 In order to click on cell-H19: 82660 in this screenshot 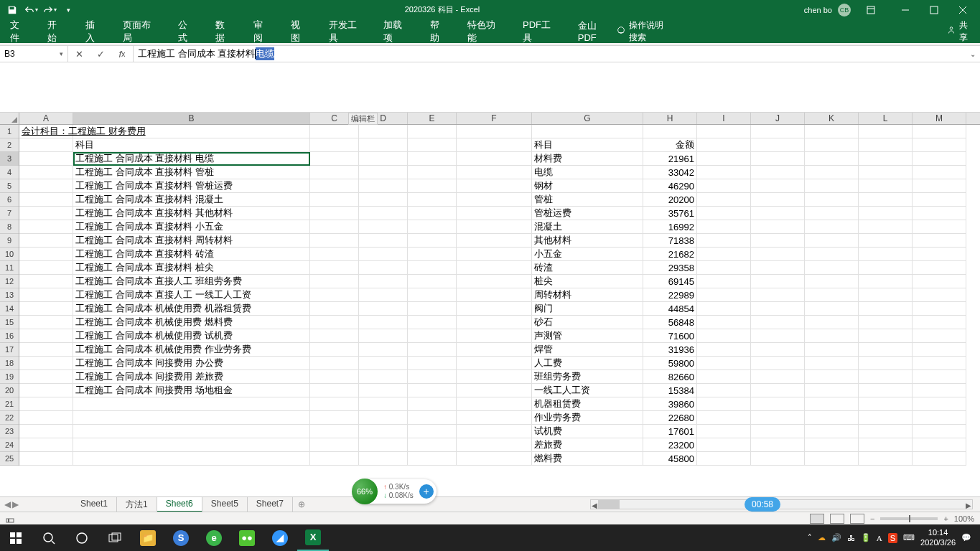, I will do `click(671, 377)`.